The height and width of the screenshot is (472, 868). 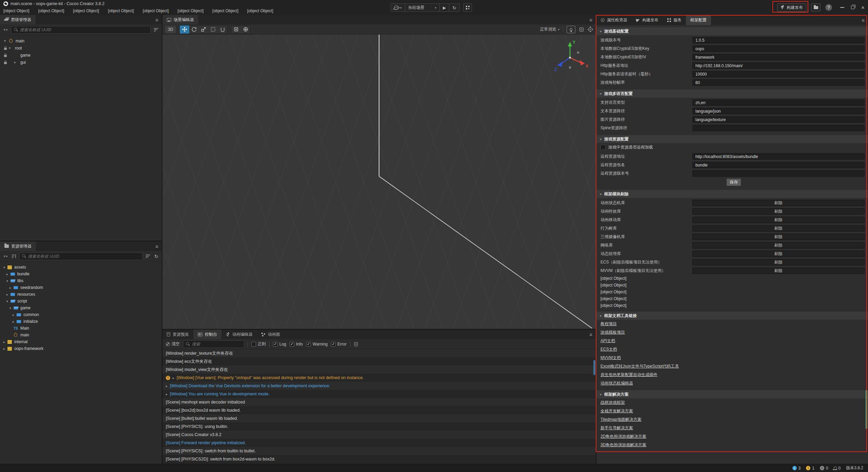 I want to click on doc-link: 教程项目, so click(x=609, y=324).